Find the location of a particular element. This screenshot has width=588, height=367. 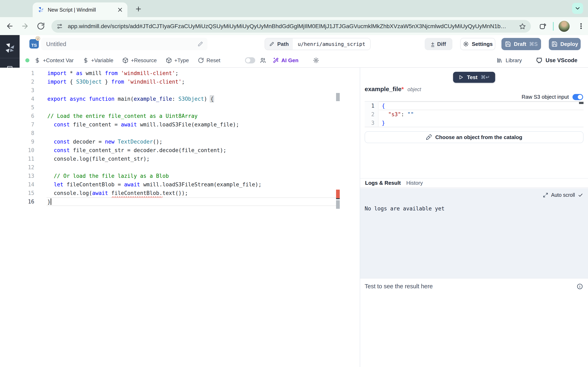

tab-title: New Script | Windmill is located at coordinates (82, 10).